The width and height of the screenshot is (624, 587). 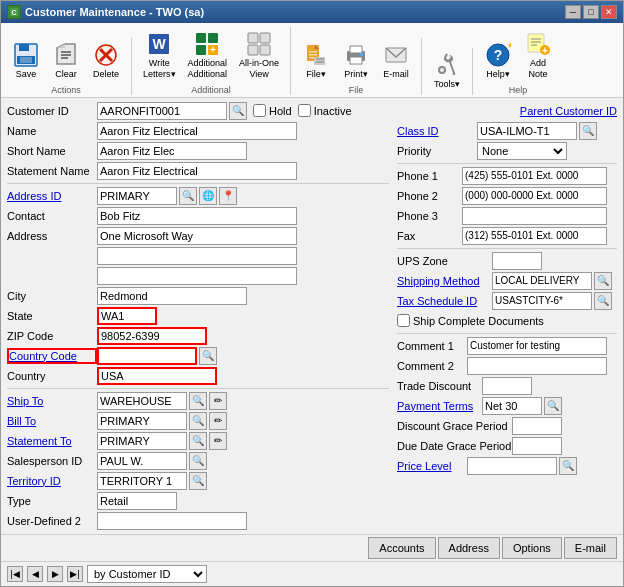 I want to click on maximize-button: □, so click(x=591, y=12).